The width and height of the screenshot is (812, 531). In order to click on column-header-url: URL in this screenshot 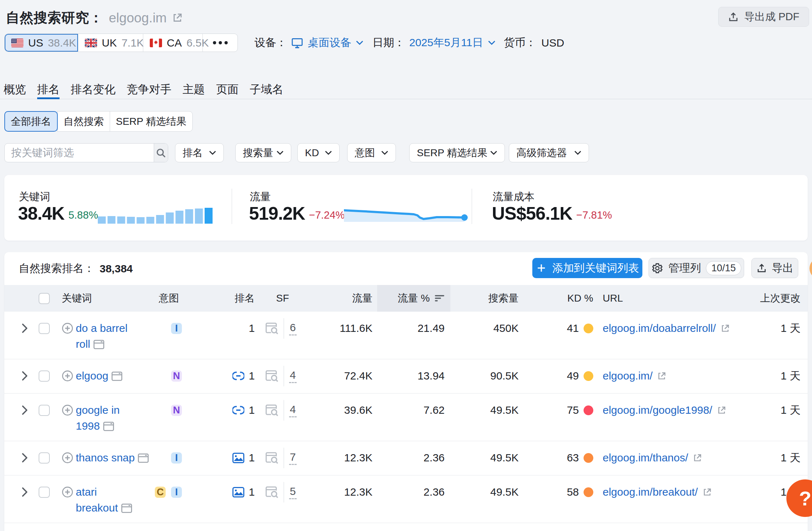, I will do `click(613, 298)`.